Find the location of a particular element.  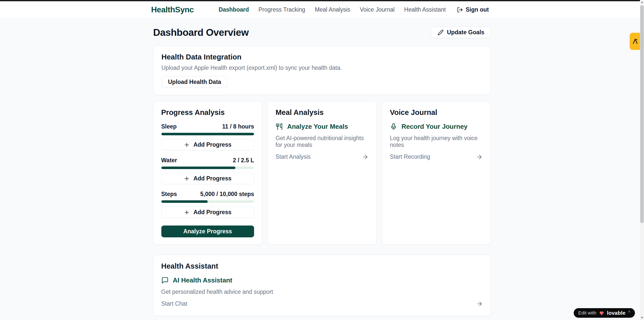

voice-journal-card: Voice Journal Record Your Journey Log yo… is located at coordinates (437, 173).